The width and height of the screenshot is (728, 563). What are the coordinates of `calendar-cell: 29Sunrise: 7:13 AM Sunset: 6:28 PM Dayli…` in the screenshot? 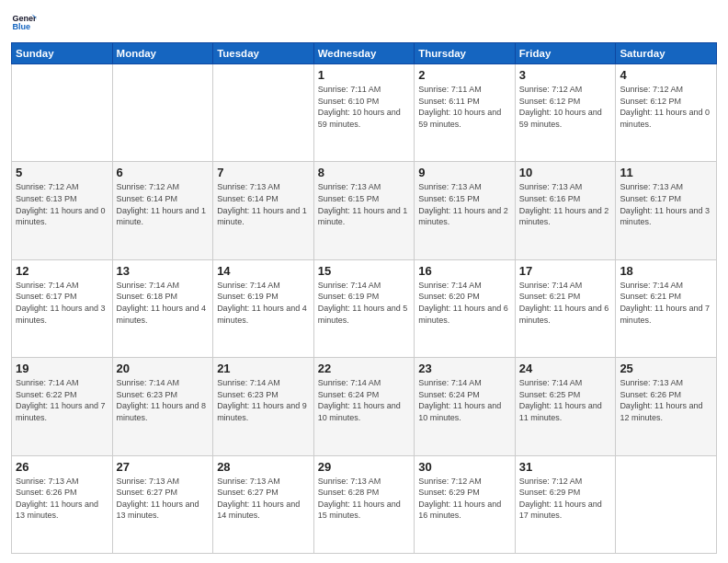 It's located at (364, 504).